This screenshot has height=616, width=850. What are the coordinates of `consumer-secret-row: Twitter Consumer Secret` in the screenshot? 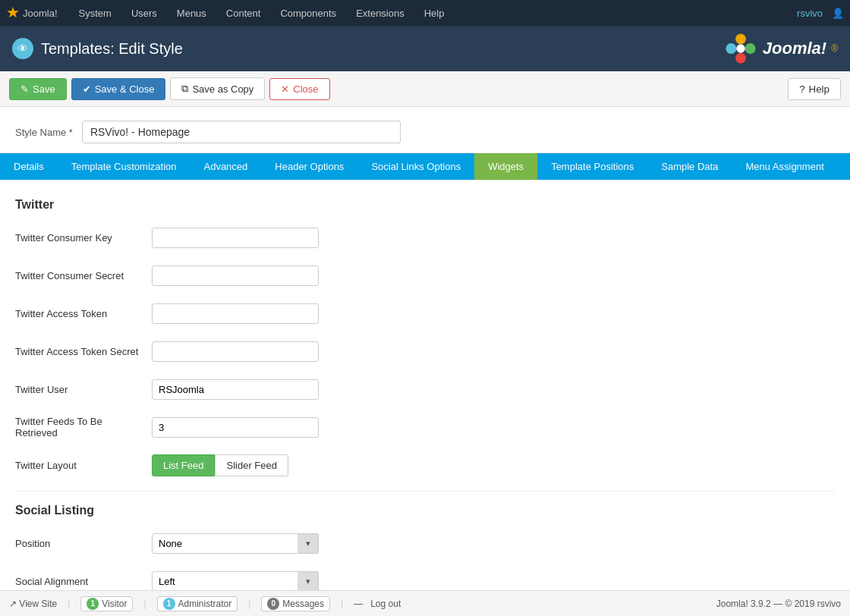 It's located at (425, 275).